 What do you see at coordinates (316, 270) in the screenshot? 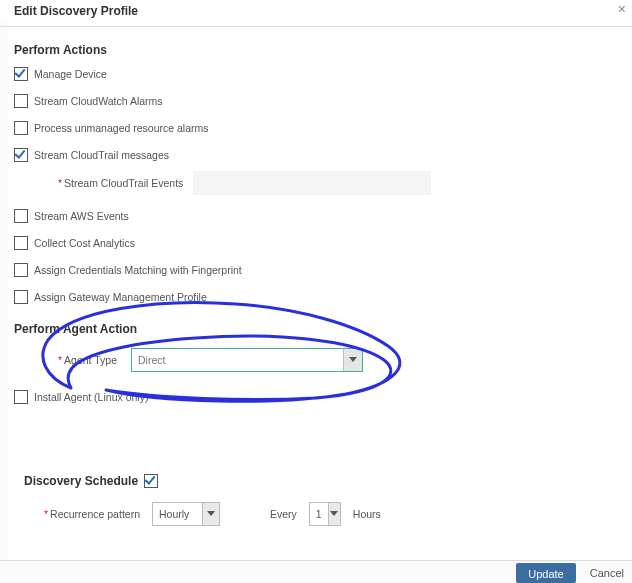
I see `action-assign-credentials: Assign Credentials Matching with Fingerp…` at bounding box center [316, 270].